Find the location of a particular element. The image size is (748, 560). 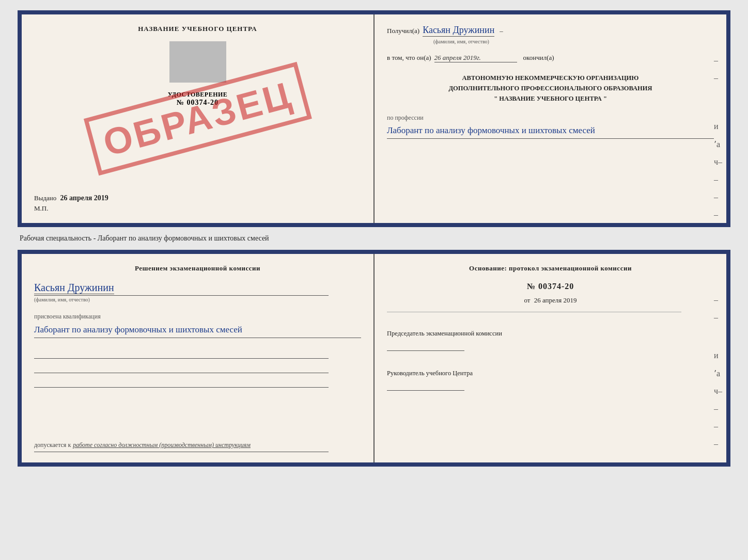

dash-5: ч– is located at coordinates (718, 162).